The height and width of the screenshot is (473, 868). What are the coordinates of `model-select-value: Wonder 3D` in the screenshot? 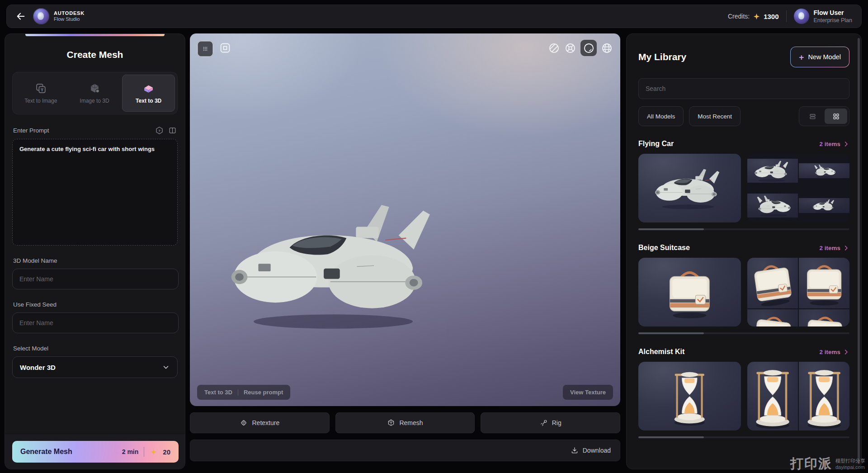 It's located at (38, 367).